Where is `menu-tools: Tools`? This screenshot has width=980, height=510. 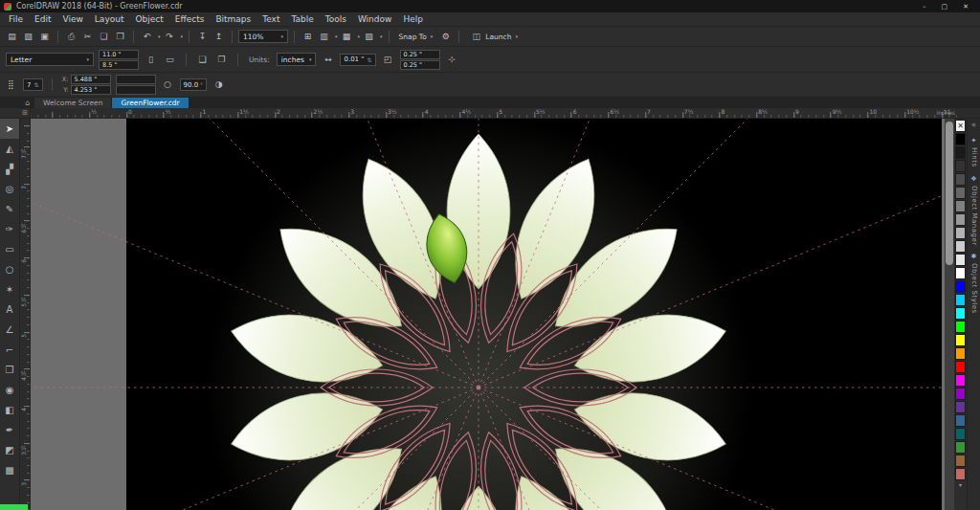
menu-tools: Tools is located at coordinates (336, 19).